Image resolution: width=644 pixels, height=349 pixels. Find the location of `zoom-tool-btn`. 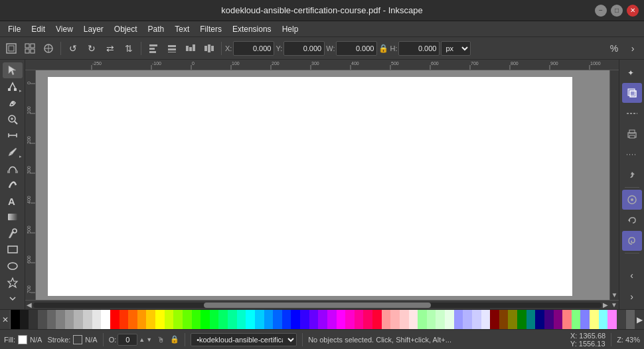

zoom-tool-btn is located at coordinates (13, 119).